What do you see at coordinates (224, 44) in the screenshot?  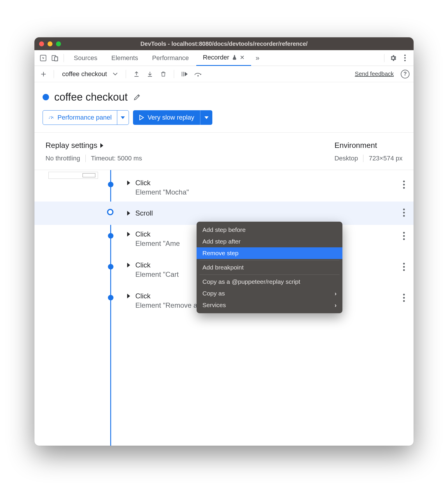 I see `window-title: DevTools - localhost:8080/docs/devtools/…` at bounding box center [224, 44].